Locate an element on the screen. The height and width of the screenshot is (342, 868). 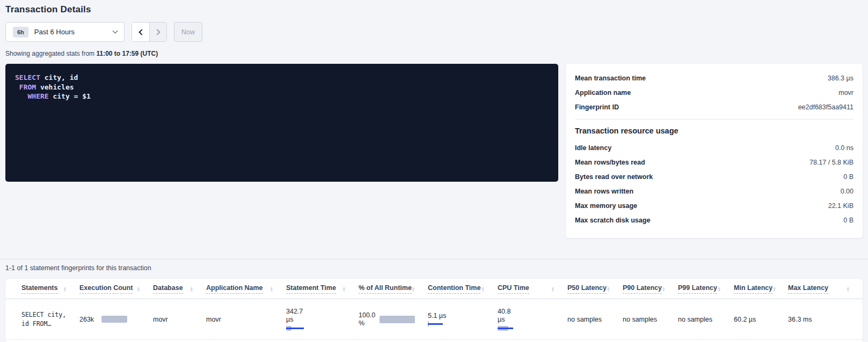
sql-keyword: FROM is located at coordinates (28, 87).